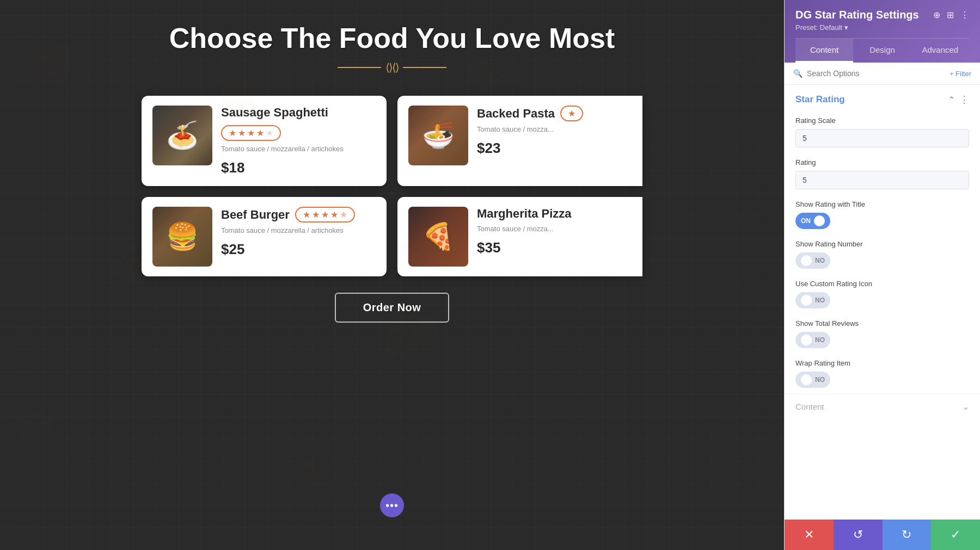  I want to click on food-desc-pasta: Tomato sauce / mozza..., so click(554, 129).